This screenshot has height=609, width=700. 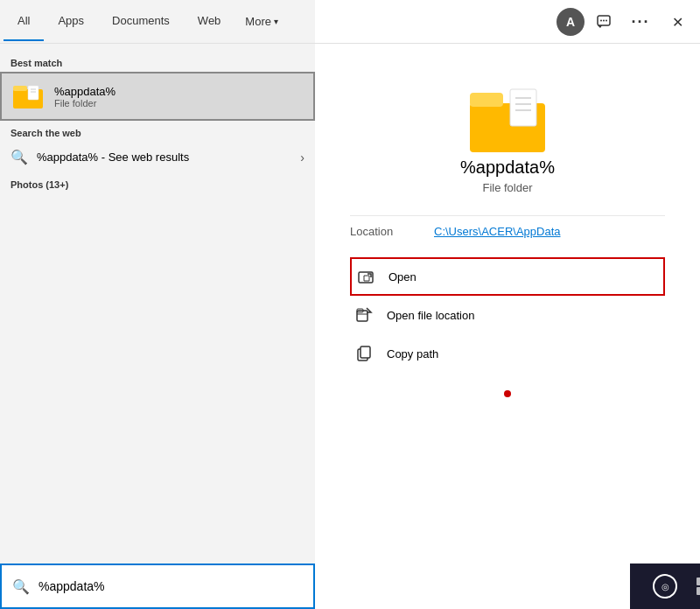 I want to click on best-match-item: %appdata% File folder, so click(x=158, y=96).